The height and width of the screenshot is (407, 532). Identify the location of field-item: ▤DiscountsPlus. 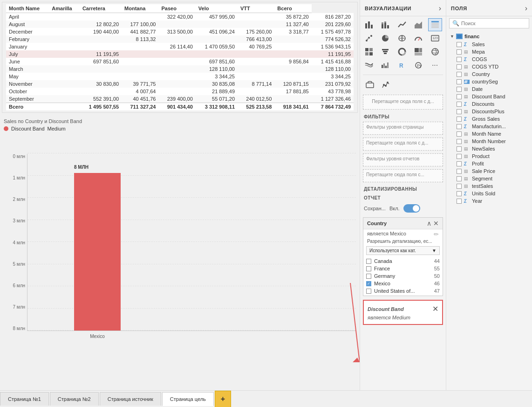
(489, 111).